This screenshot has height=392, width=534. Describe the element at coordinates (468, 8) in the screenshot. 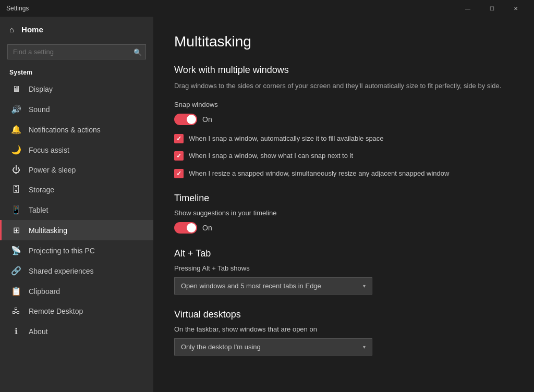

I see `minimize-button: —` at that location.